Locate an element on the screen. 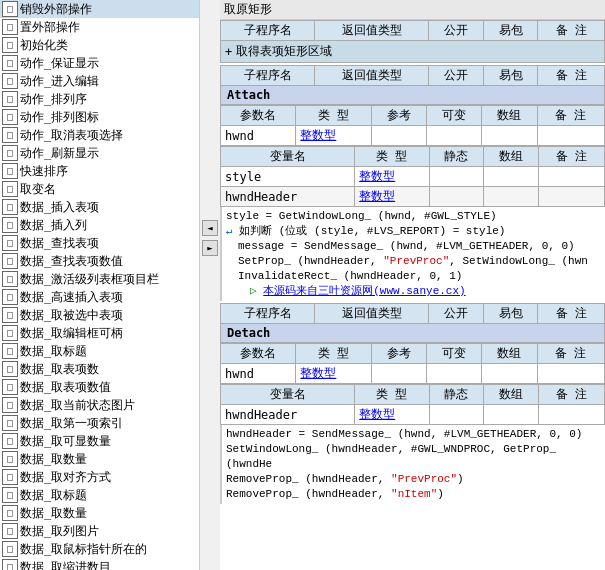  detach-param-col-name: 参数名 is located at coordinates (258, 354).